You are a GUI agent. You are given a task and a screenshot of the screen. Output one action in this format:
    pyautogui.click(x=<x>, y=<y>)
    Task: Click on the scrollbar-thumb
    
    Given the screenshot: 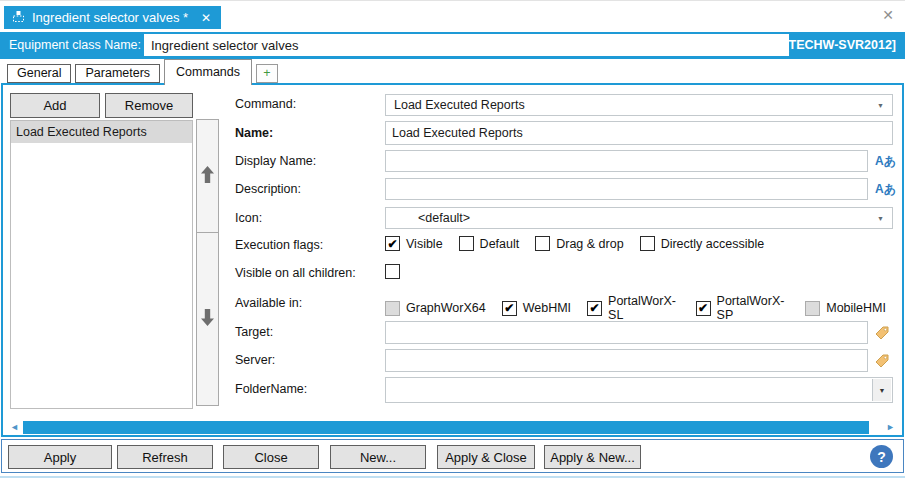 What is the action you would take?
    pyautogui.click(x=446, y=428)
    